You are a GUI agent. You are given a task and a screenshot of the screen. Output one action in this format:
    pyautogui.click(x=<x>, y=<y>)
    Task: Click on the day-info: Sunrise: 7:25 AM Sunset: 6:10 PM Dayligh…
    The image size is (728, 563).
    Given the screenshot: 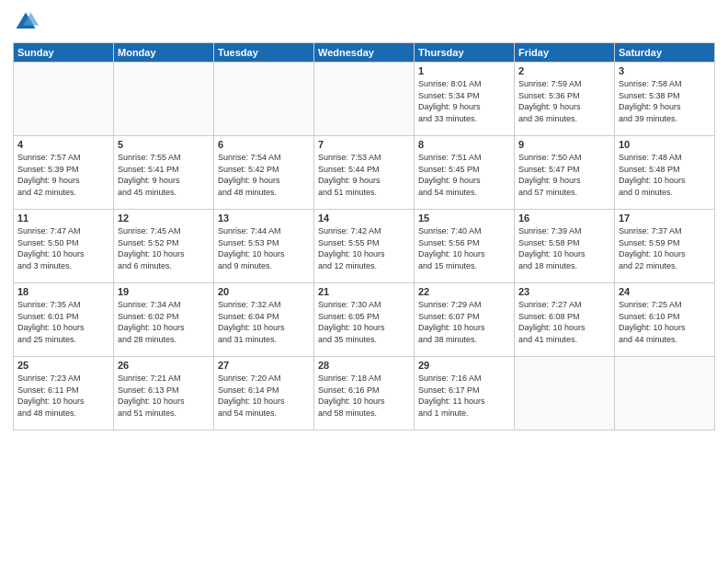 What is the action you would take?
    pyautogui.click(x=665, y=322)
    